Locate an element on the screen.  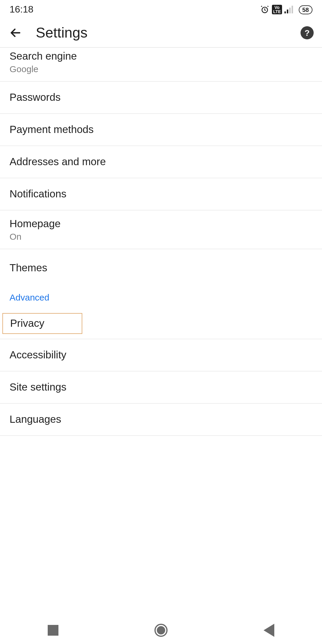
row-title: Notifications is located at coordinates (161, 194).